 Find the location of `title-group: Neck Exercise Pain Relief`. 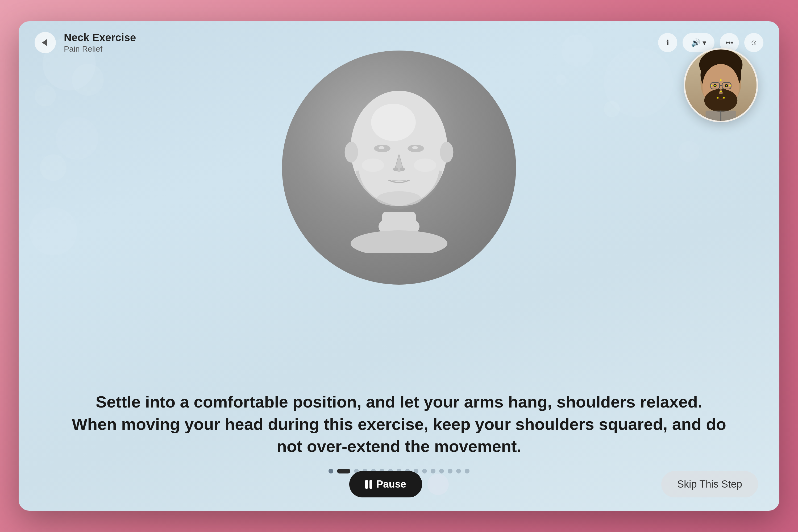

title-group: Neck Exercise Pain Relief is located at coordinates (361, 43).